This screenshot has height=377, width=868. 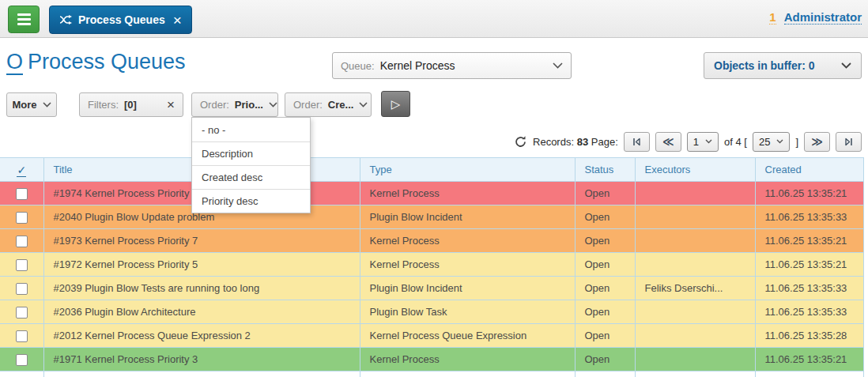 I want to click on hamburger-menu-button, so click(x=24, y=19).